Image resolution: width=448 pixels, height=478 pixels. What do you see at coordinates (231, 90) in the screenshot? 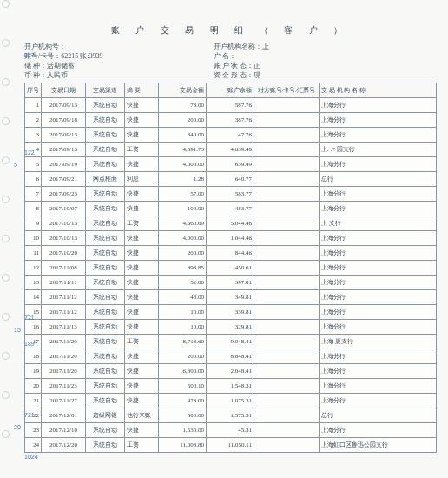
I see `table-header-row: 序号 交易日期 交易渠道 摘 要 交易金额 账户余额 对方账号/卡号/汇票号 交…` at bounding box center [231, 90].